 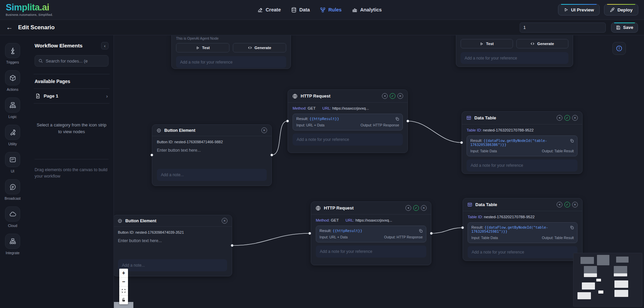 I want to click on save-button: Save, so click(x=625, y=28).